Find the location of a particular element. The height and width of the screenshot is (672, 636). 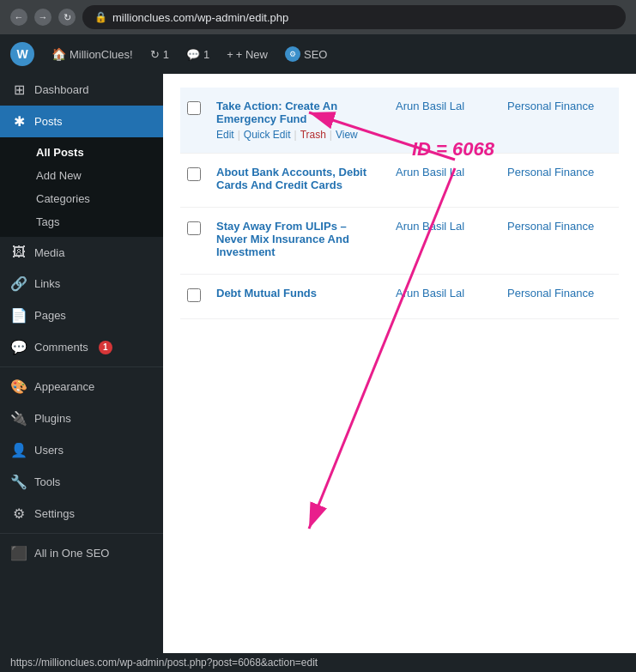

seo-label: SEO is located at coordinates (316, 55).